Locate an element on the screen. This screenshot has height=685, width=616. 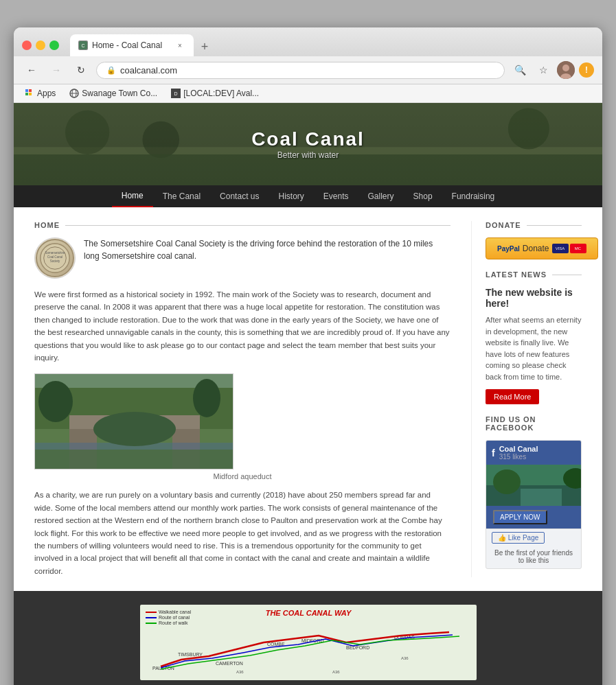
globe-icon is located at coordinates (74, 93).